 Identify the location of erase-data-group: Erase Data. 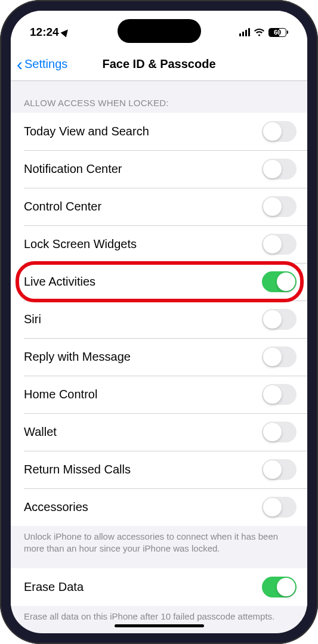
(159, 587).